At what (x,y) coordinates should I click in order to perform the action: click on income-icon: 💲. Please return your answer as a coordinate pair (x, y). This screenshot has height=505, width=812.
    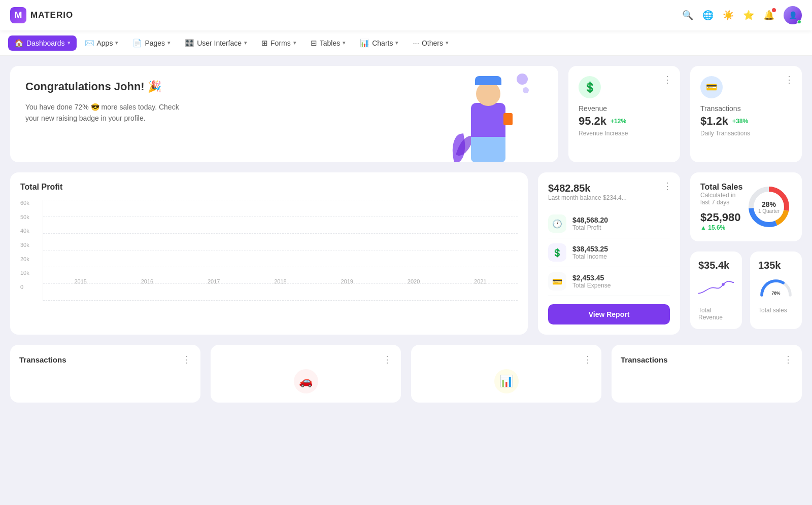
    Looking at the image, I should click on (557, 252).